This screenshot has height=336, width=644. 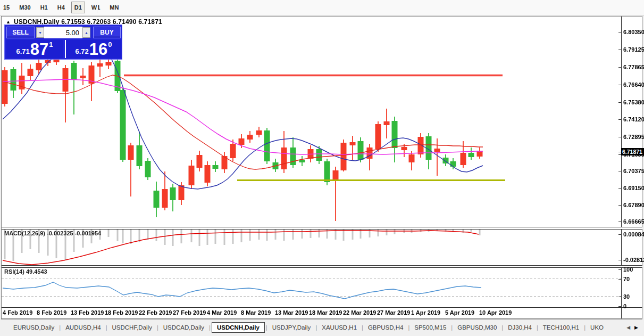 What do you see at coordinates (63, 32) in the screenshot?
I see `volume-input` at bounding box center [63, 32].